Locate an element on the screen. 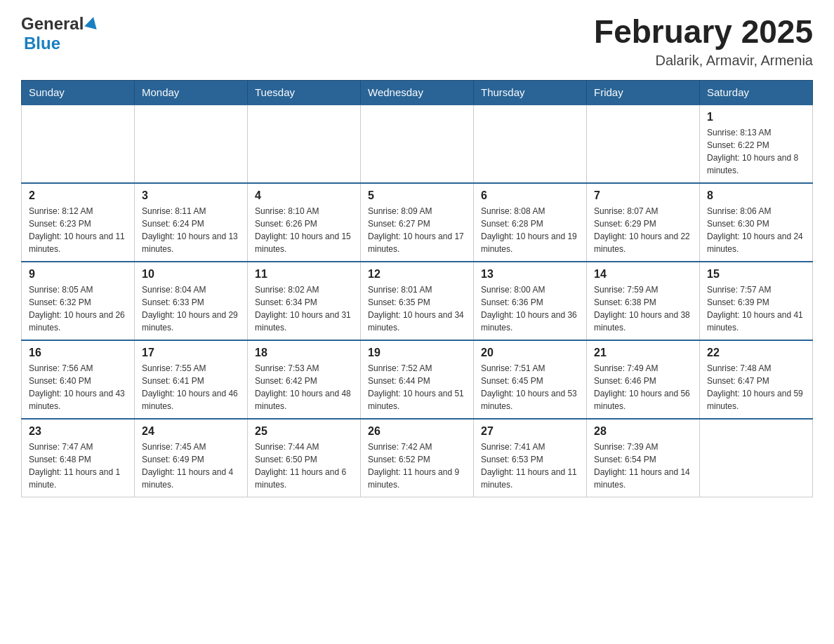  weekday-header-cell: Thursday is located at coordinates (531, 93).